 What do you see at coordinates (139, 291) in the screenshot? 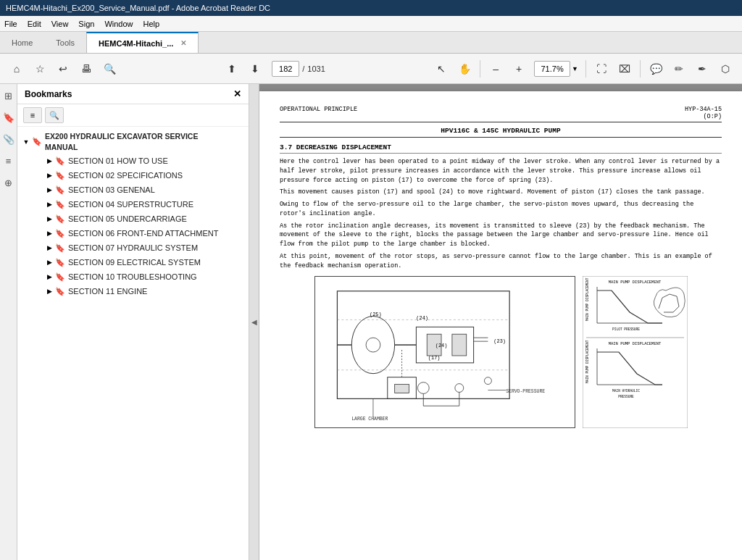
I see `tree-item-s11: 🔖 SECTION 11 ENGINE` at bounding box center [139, 291].